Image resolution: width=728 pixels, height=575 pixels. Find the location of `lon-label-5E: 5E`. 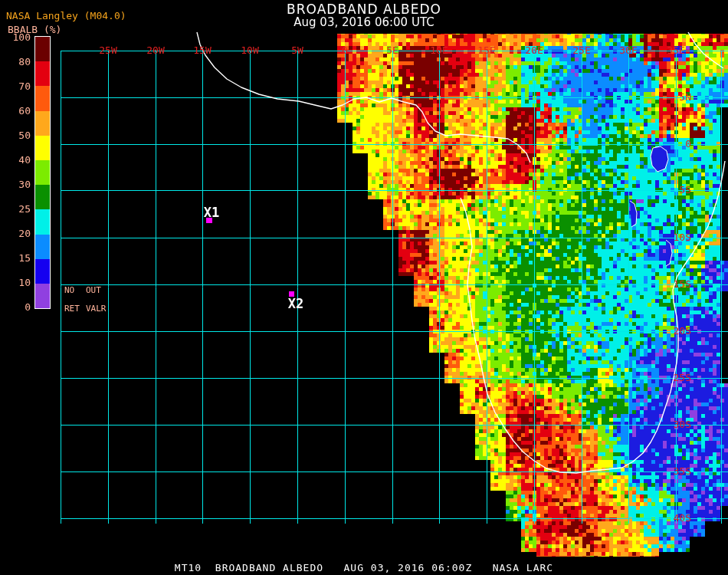

lon-label-5E: 5E is located at coordinates (392, 51).